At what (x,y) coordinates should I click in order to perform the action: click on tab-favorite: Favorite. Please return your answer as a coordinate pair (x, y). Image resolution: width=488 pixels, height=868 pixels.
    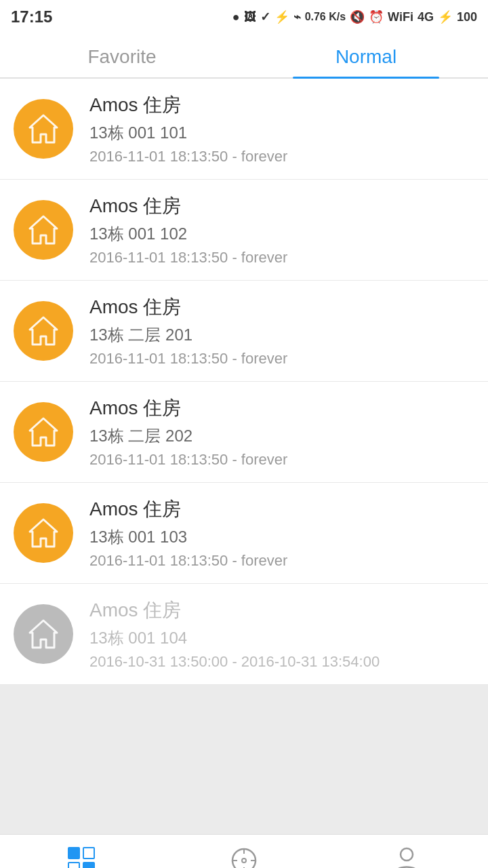
    Looking at the image, I should click on (122, 56).